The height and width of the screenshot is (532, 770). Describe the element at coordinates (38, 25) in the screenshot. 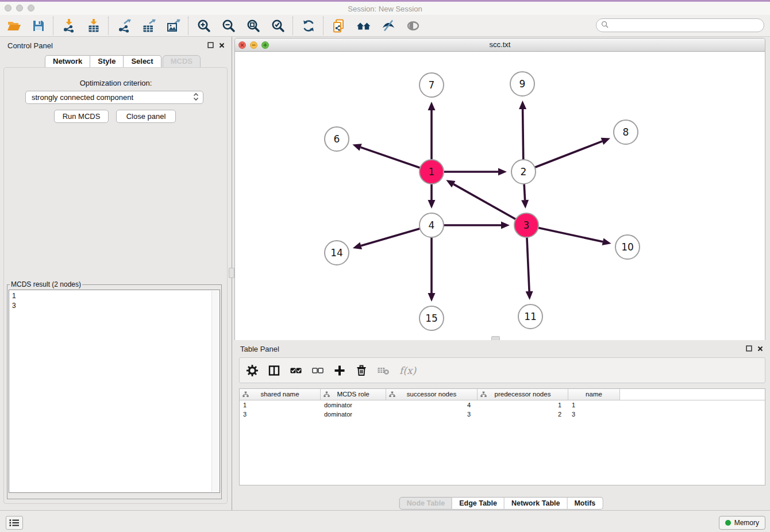

I see `save-session-icon` at that location.